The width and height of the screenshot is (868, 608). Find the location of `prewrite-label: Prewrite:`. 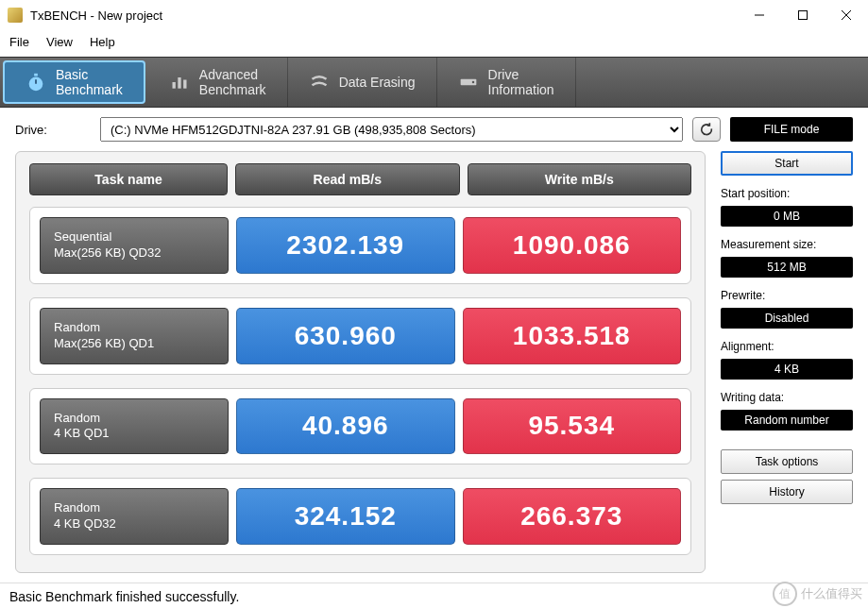

prewrite-label: Prewrite: is located at coordinates (787, 296).